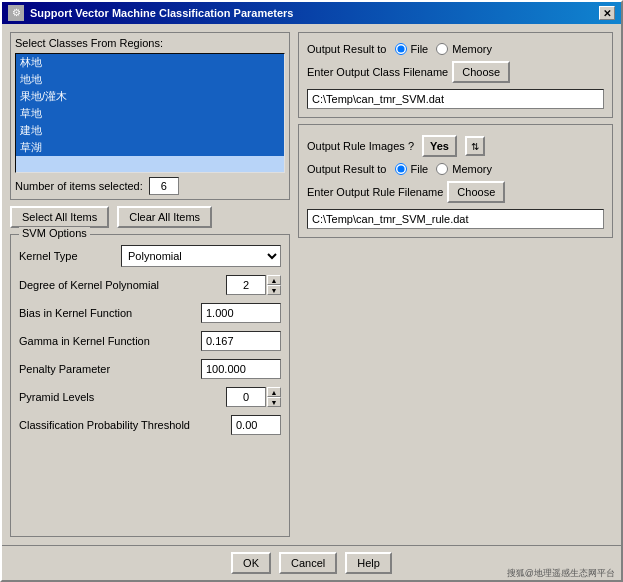  I want to click on file-radio-group: File, so click(412, 49).